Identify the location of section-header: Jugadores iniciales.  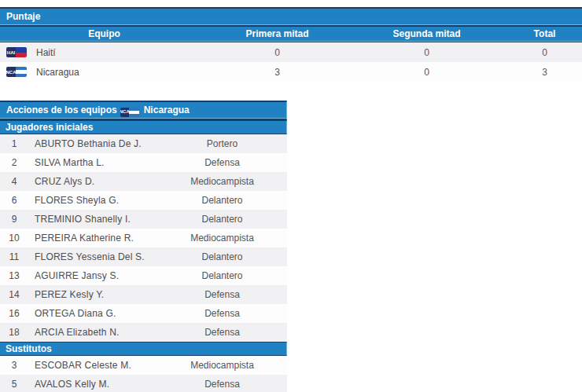
(143, 127).